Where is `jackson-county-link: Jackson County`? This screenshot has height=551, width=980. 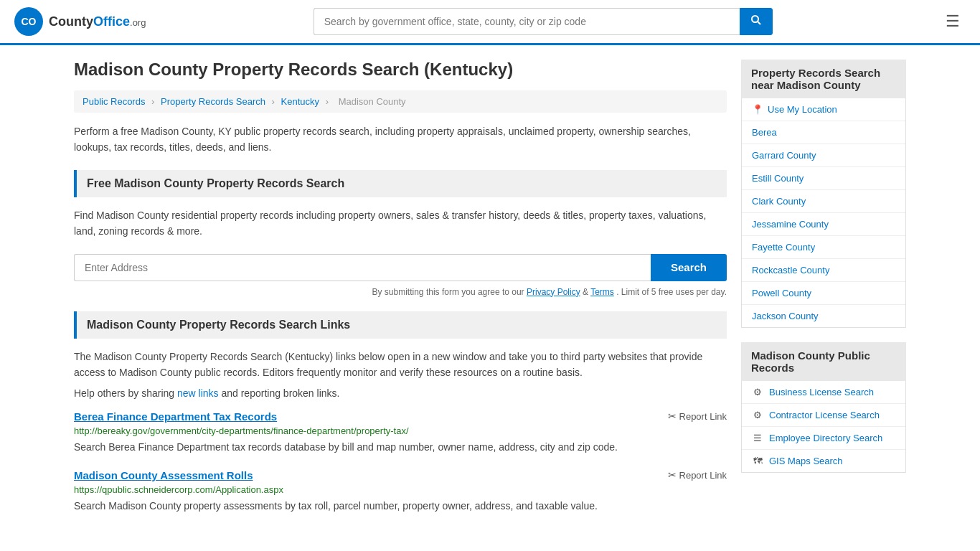 jackson-county-link: Jackson County is located at coordinates (785, 316).